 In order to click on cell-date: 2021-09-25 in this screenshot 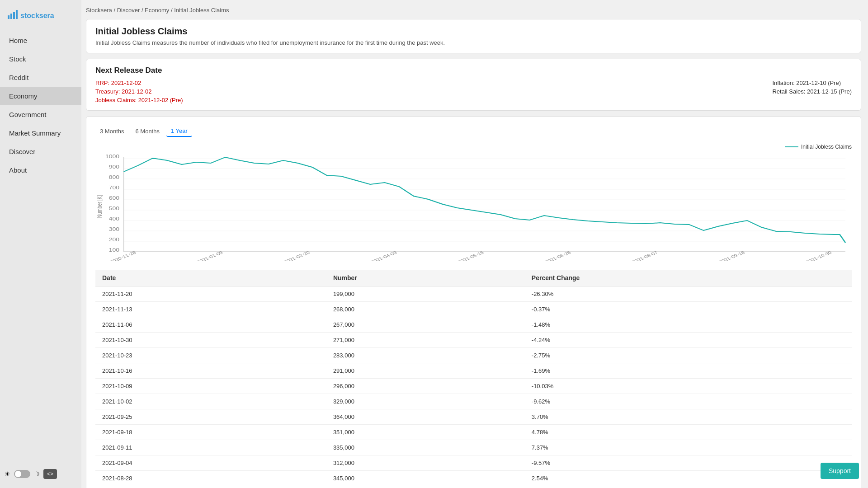, I will do `click(211, 417)`.